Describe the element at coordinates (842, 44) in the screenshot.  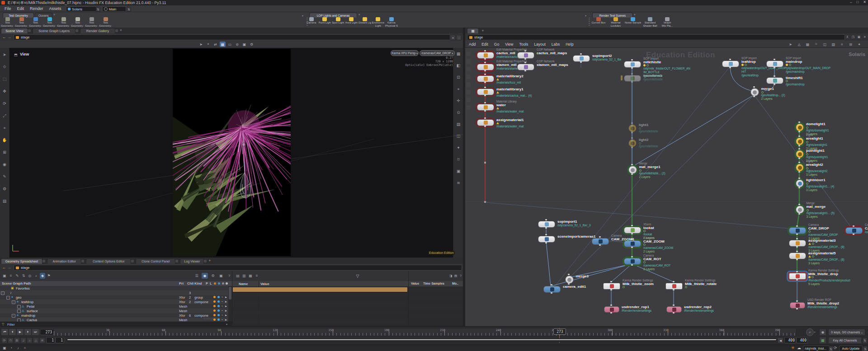
I see `network-toolbar-icon-6: ≡` at that location.